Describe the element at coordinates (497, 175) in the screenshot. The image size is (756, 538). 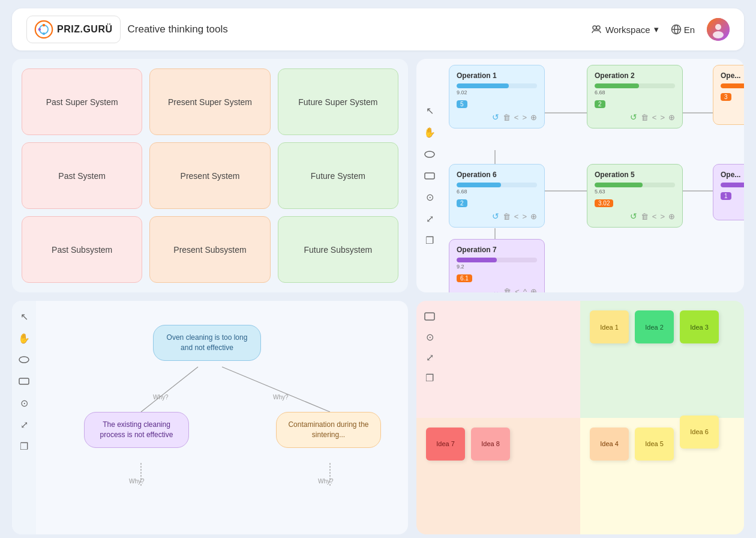
I see `op6-title: Operation 6` at that location.